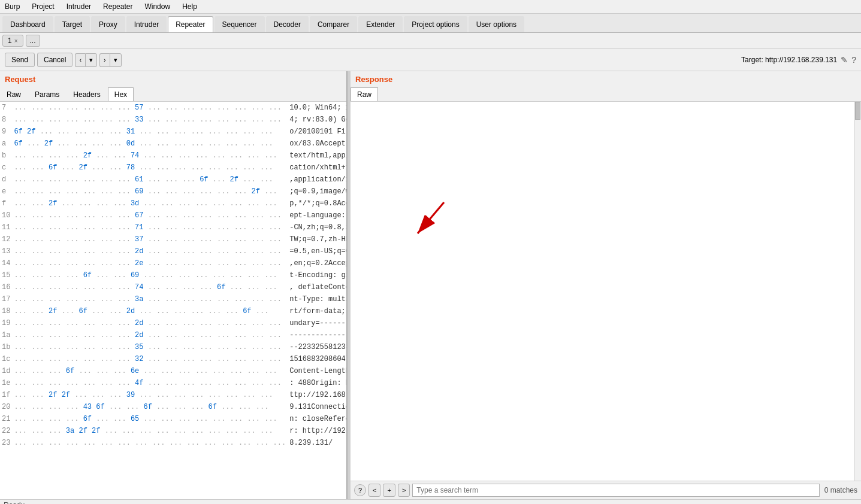 This screenshot has height=504, width=861. What do you see at coordinates (616, 490) in the screenshot?
I see `search-input` at bounding box center [616, 490].